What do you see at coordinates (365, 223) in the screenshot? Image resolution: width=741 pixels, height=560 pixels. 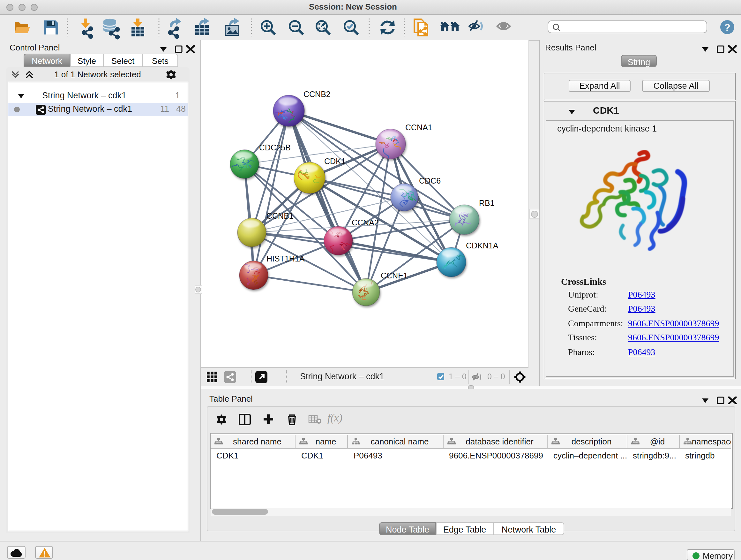 I see `svg-text: CCNA2` at bounding box center [365, 223].